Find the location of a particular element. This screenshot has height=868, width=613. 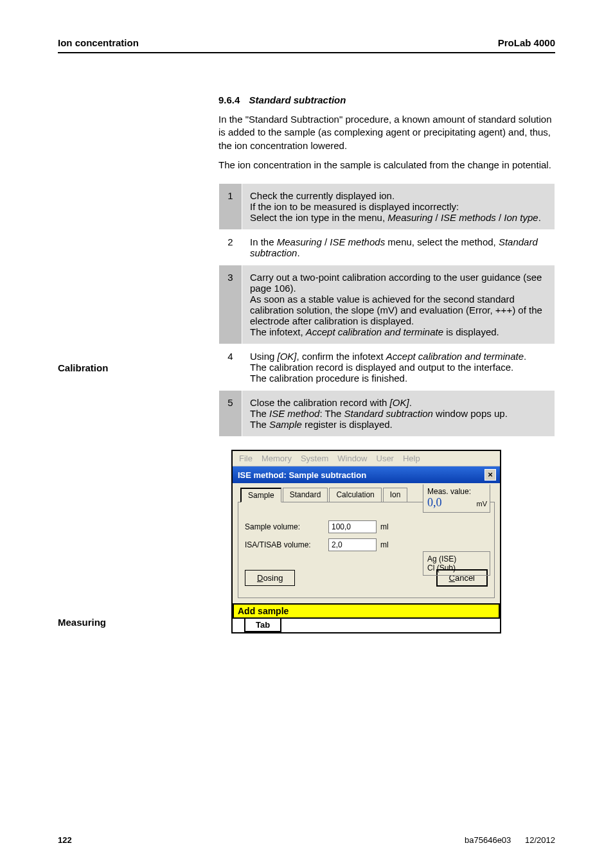

meas-unit: mV is located at coordinates (482, 504).